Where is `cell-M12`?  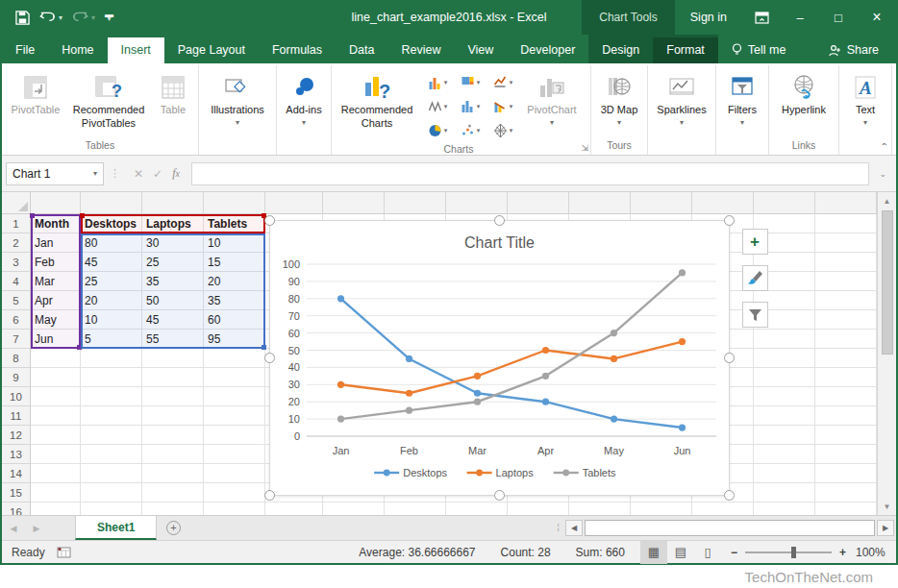
cell-M12 is located at coordinates (785, 435).